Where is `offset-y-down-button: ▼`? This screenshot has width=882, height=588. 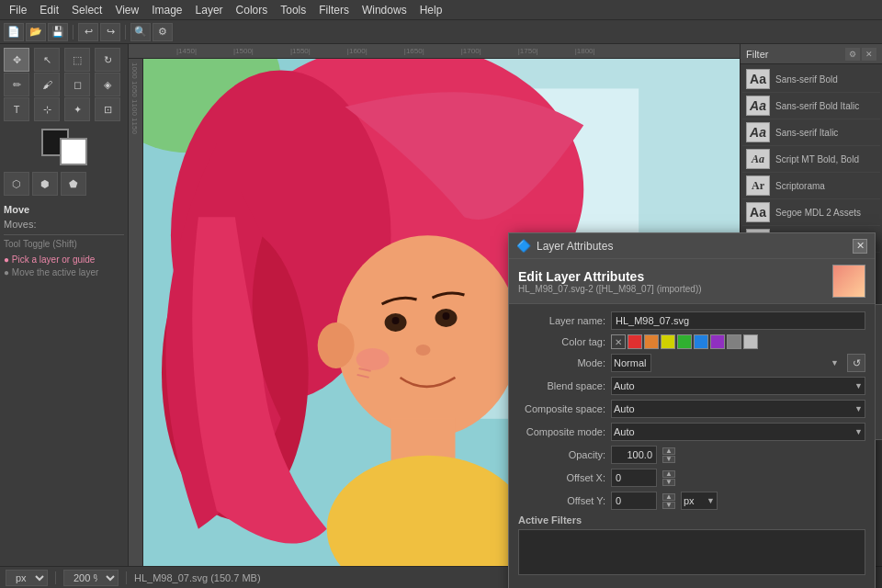
offset-y-down-button: ▼ is located at coordinates (669, 505).